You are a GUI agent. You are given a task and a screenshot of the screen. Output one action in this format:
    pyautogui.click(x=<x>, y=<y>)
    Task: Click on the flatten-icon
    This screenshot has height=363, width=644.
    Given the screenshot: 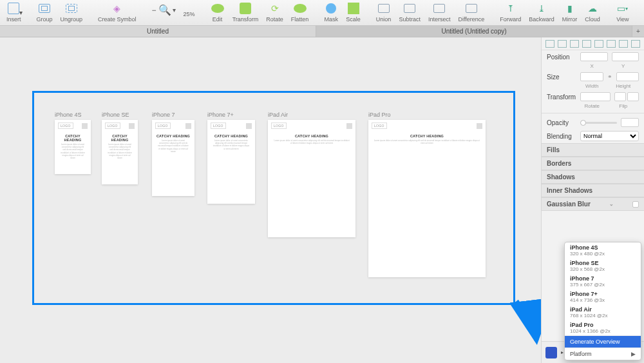 What is the action you would take?
    pyautogui.click(x=300, y=8)
    